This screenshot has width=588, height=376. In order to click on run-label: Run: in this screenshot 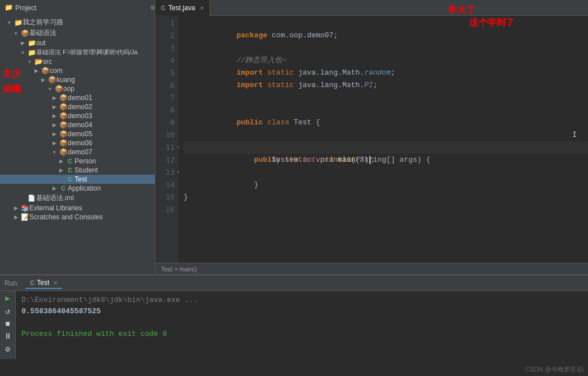, I will do `click(11, 283)`.